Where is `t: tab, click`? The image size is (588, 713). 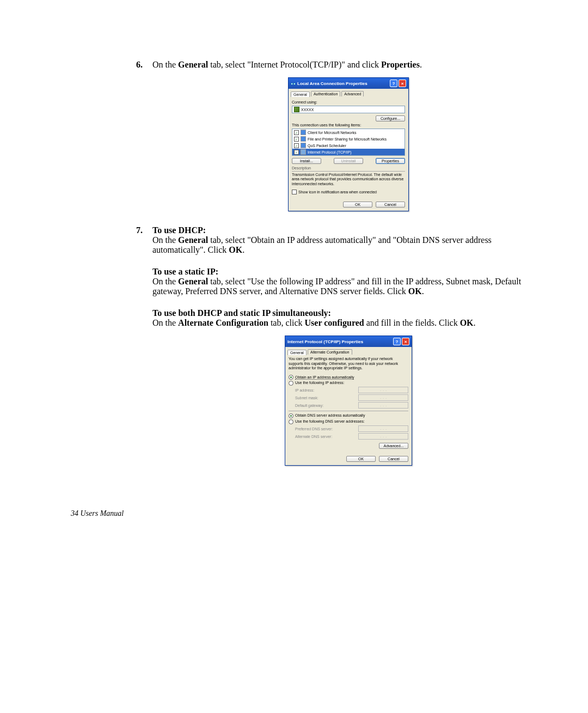
t: tab, click is located at coordinates (286, 322).